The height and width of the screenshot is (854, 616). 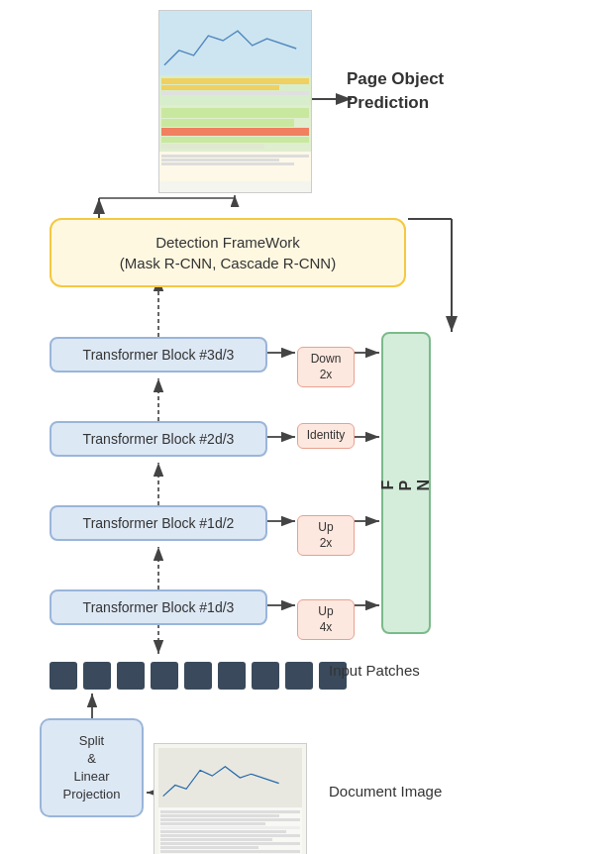 I want to click on document-image-thumbnail, so click(x=230, y=799).